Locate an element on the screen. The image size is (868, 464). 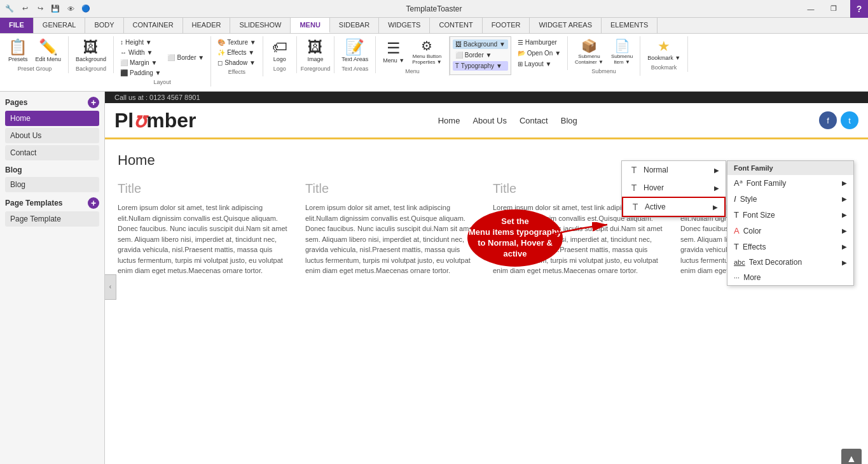
width-button: ↔ Width ▼ is located at coordinates (141, 52).